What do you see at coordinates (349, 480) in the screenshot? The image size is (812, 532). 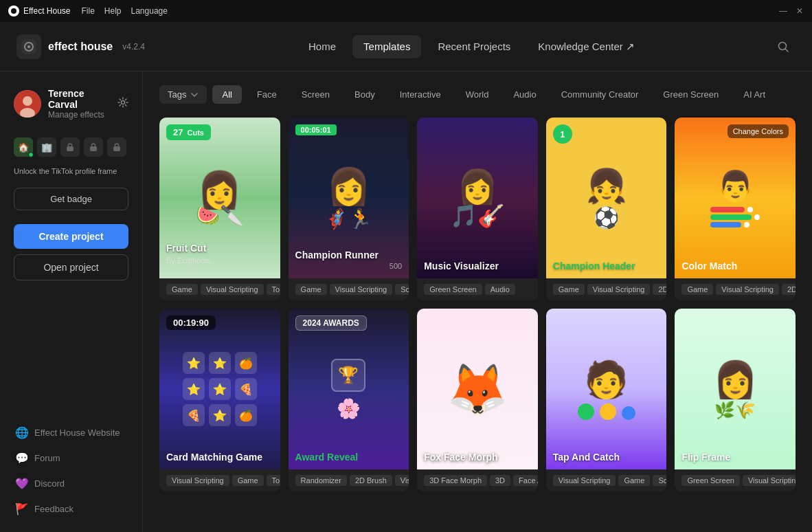 I see `card-tags-award: Randomizer 2D Brush Visua...` at bounding box center [349, 480].